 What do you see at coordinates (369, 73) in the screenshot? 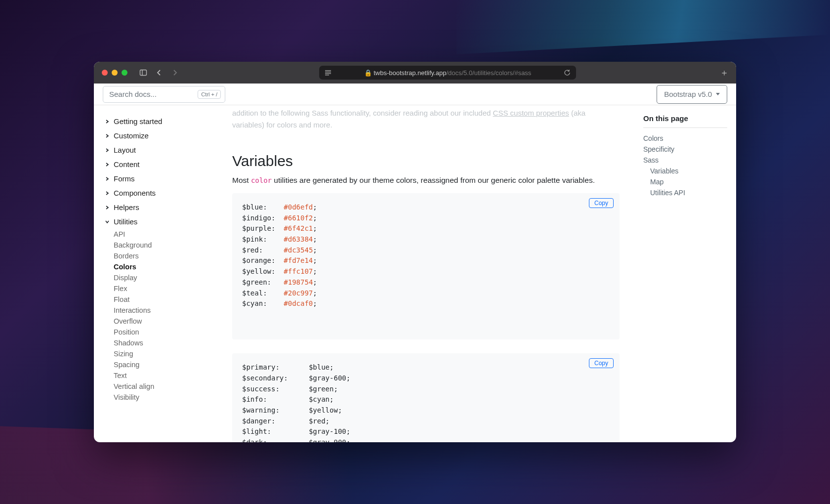
I see `lock-icon: 🔒` at bounding box center [369, 73].